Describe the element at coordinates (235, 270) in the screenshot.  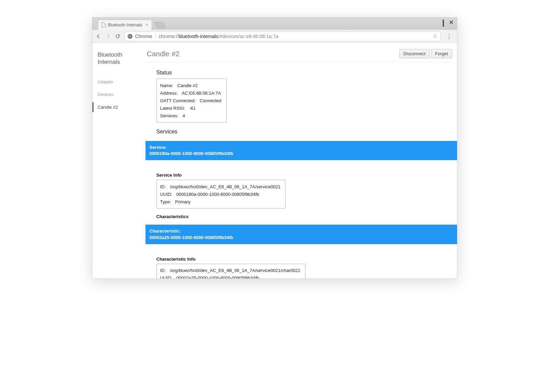
I see `char-id-value: /org/bluez/hci0/dev_AC_E6_4B_06_1A_7A/se…` at that location.